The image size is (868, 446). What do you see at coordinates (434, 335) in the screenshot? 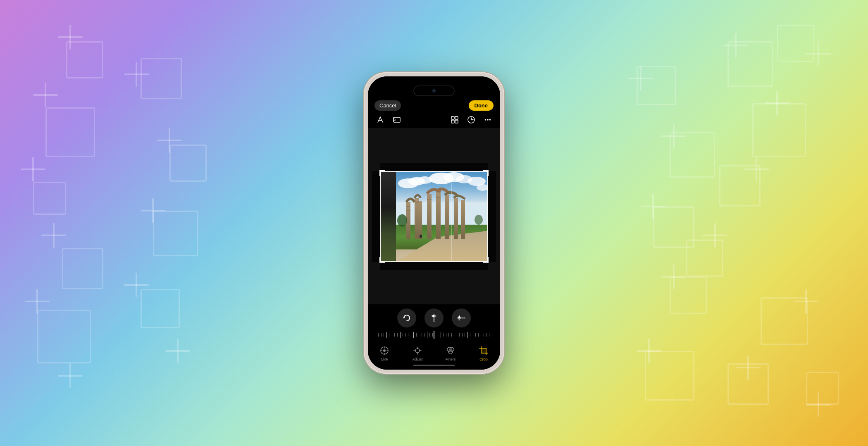
I see `ruler-center-indicator` at bounding box center [434, 335].